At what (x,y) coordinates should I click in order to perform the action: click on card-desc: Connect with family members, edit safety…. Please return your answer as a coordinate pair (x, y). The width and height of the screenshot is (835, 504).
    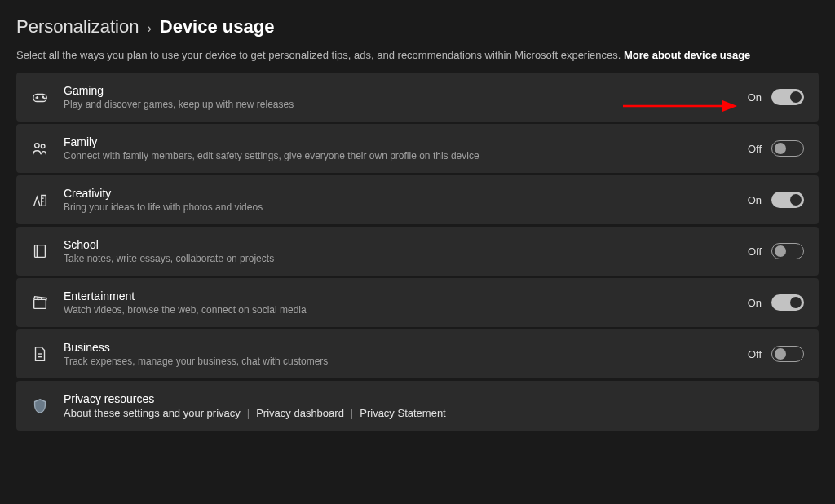
    Looking at the image, I should click on (395, 156).